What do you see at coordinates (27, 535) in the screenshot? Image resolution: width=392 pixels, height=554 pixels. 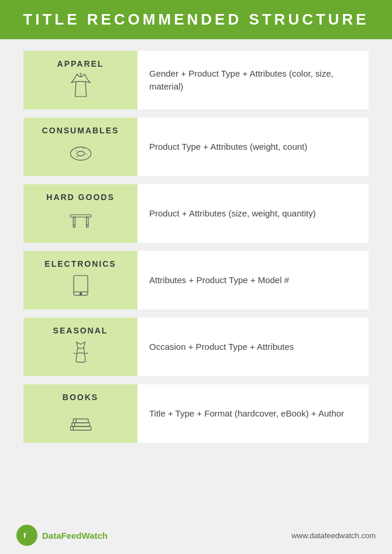 I see `datafeedwatch-logo-mark: f` at bounding box center [27, 535].